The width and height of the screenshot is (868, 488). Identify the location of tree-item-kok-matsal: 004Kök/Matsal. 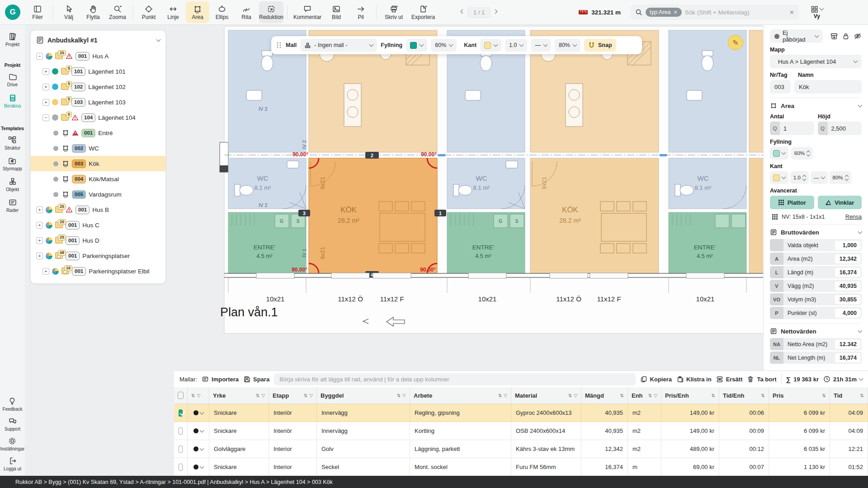
(98, 179).